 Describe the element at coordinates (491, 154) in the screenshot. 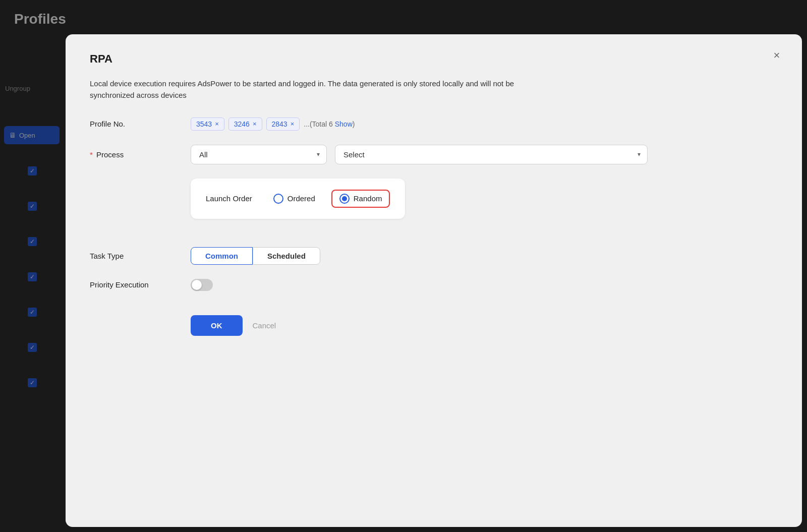

I see `secondary-select-wrapper: Select ▾` at that location.